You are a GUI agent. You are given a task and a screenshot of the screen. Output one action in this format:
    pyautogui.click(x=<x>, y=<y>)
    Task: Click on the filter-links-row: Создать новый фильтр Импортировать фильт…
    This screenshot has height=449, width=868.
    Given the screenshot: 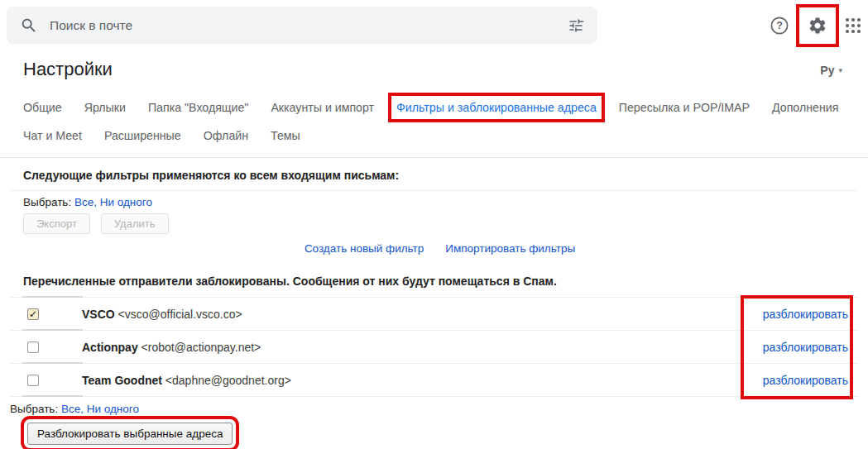 What is the action you would take?
    pyautogui.click(x=440, y=248)
    